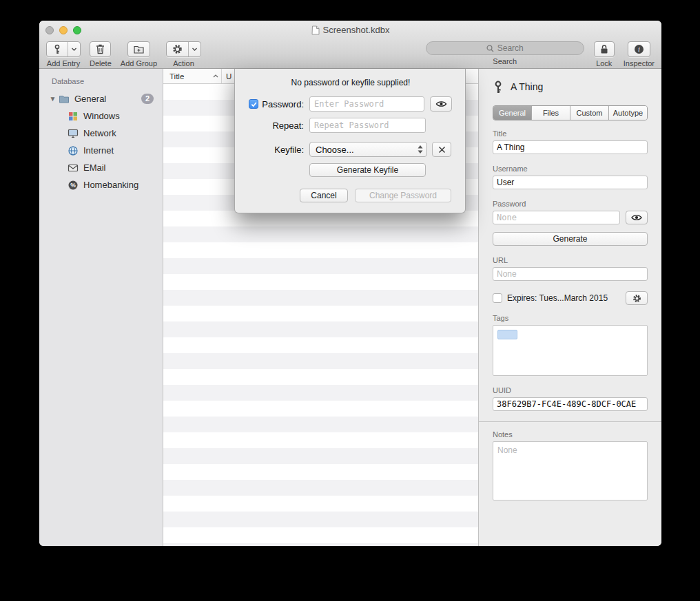  What do you see at coordinates (350, 30) in the screenshot?
I see `titlebar: Screenshot.kdbx` at bounding box center [350, 30].